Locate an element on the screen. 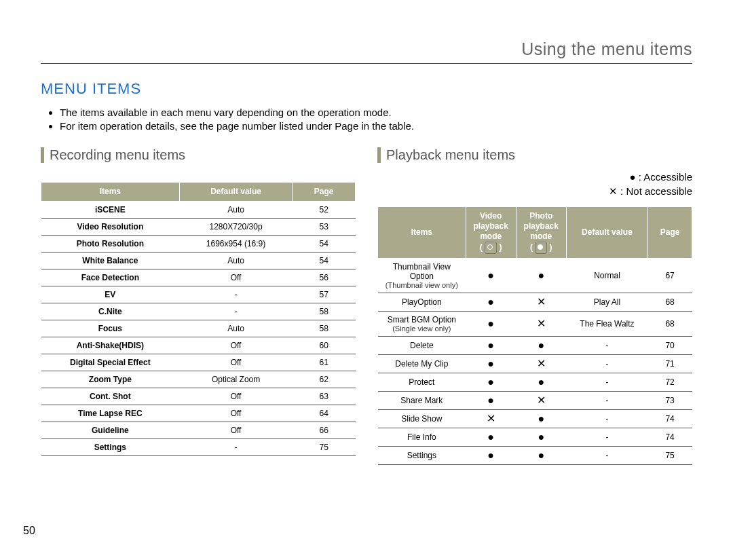  chapter-title: Using the menu items is located at coordinates (366, 52).